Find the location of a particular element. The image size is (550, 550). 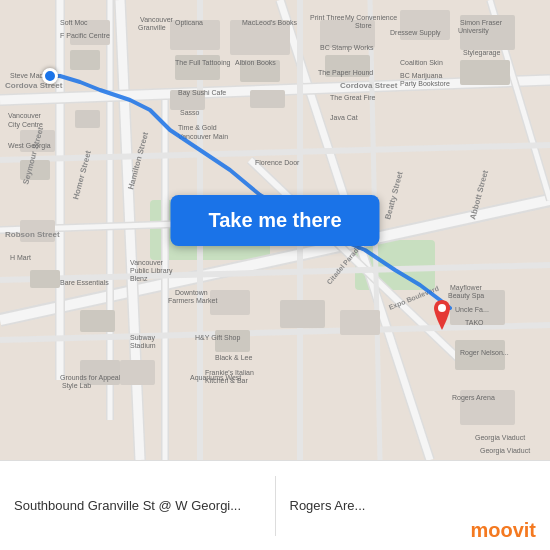

svg-text: Grounds for Appeal is located at coordinates (90, 378).